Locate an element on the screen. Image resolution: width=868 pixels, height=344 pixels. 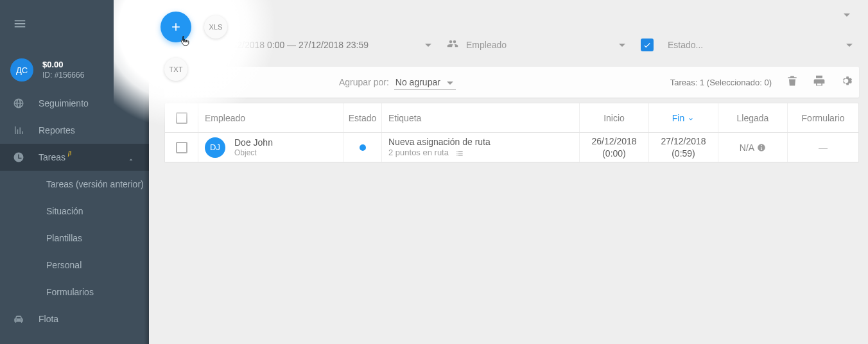
sidebar-item-label: Tareas is located at coordinates (52, 157).